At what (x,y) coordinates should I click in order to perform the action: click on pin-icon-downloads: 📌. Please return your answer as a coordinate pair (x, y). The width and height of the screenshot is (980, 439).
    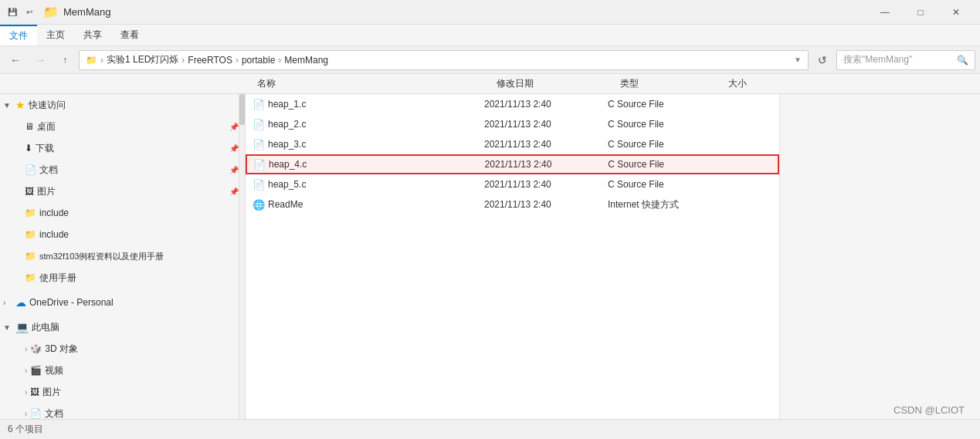
    Looking at the image, I should click on (234, 148).